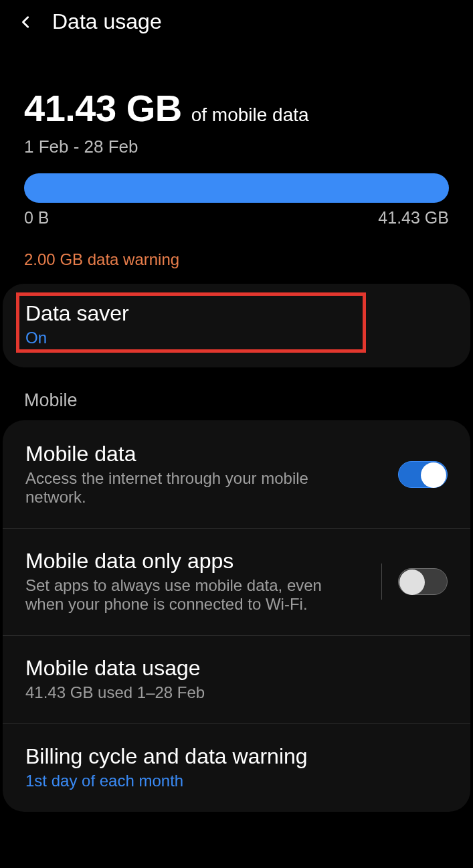 Image resolution: width=473 pixels, height=868 pixels. What do you see at coordinates (186, 693) in the screenshot?
I see `mobile-data-usage-sub: 41.43 GB used 1–28 Feb` at bounding box center [186, 693].